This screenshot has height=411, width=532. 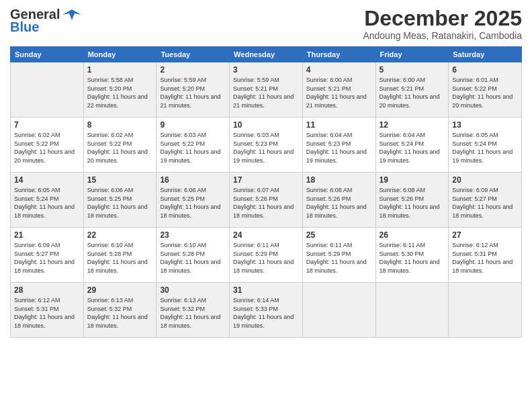 What do you see at coordinates (193, 180) in the screenshot?
I see `cell-date: 16` at bounding box center [193, 180].